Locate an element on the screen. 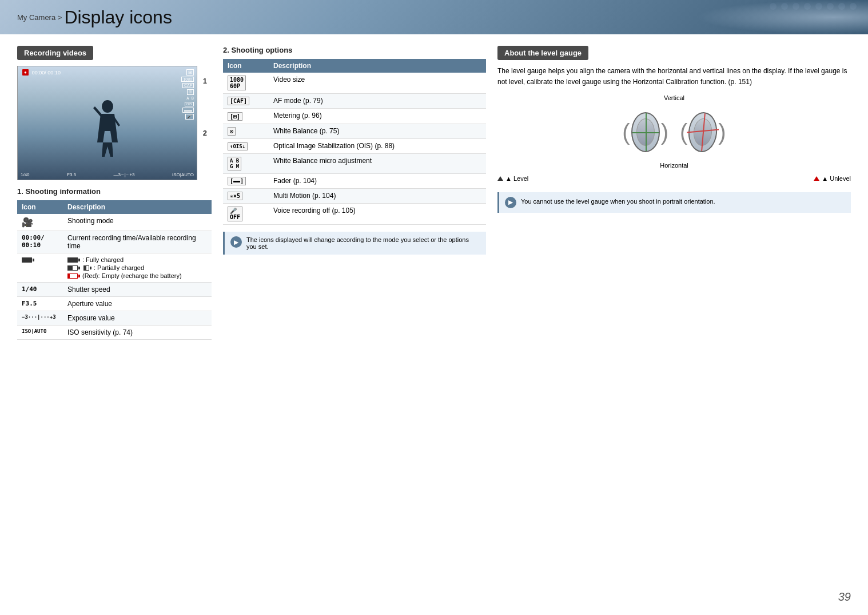 The image size is (868, 615). breadcrumb: My Camera > is located at coordinates (39, 17).